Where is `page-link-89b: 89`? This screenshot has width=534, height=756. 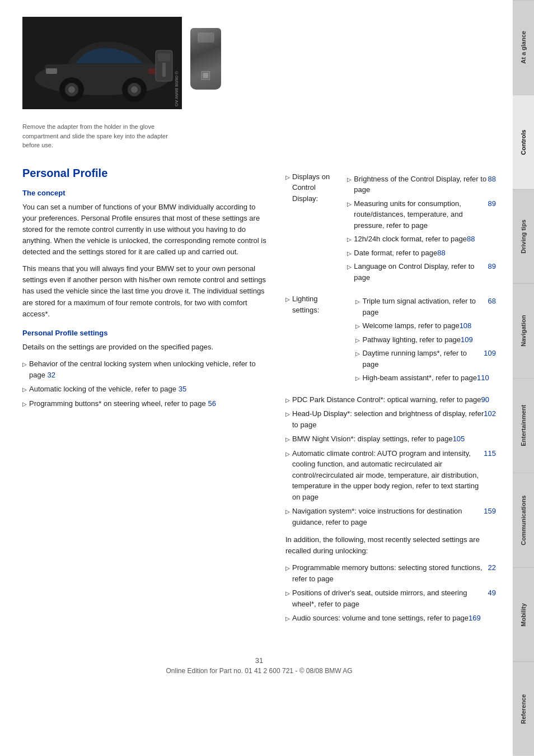 page-link-89b: 89 is located at coordinates (492, 267).